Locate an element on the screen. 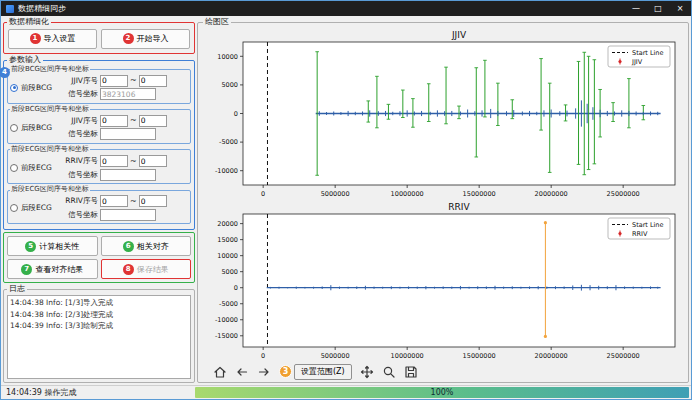  subgroup-rear-ecg-title: 后段ECG区间序号和坐标 is located at coordinates (50, 190).